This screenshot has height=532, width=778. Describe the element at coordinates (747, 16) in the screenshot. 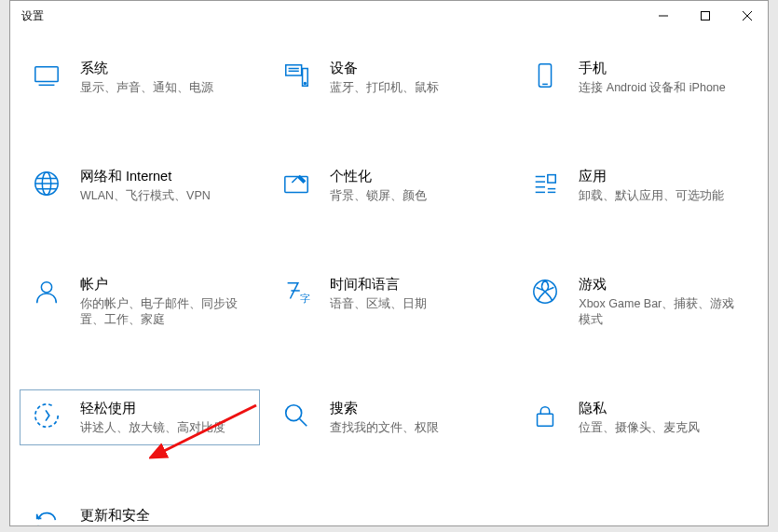

I see `close-icon` at that location.